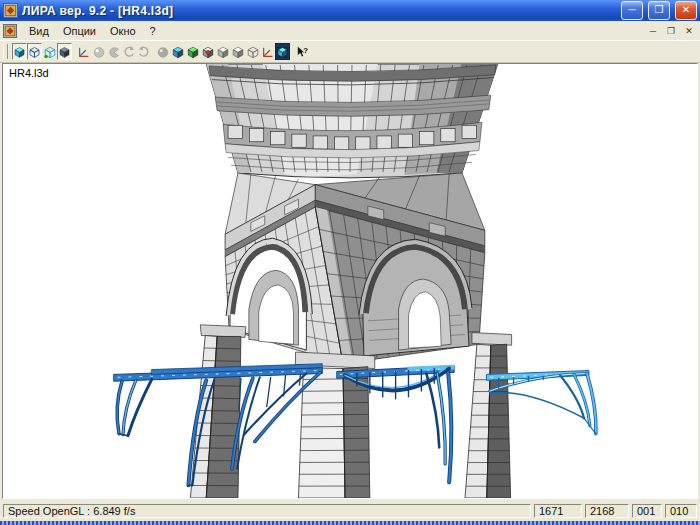 This screenshot has width=700, height=525. What do you see at coordinates (208, 52) in the screenshot?
I see `node-marker-button` at bounding box center [208, 52].